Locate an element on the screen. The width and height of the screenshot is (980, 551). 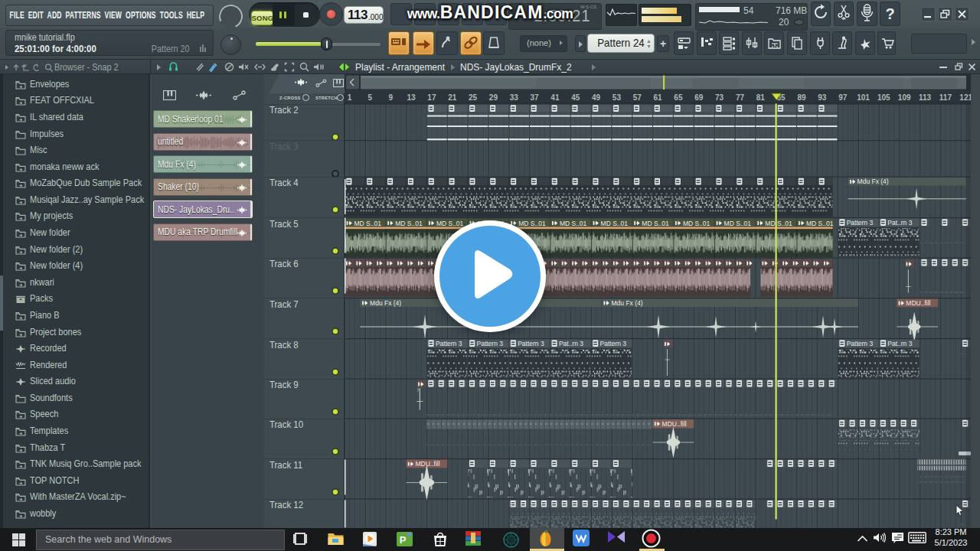
svg-text: 73 is located at coordinates (720, 98).